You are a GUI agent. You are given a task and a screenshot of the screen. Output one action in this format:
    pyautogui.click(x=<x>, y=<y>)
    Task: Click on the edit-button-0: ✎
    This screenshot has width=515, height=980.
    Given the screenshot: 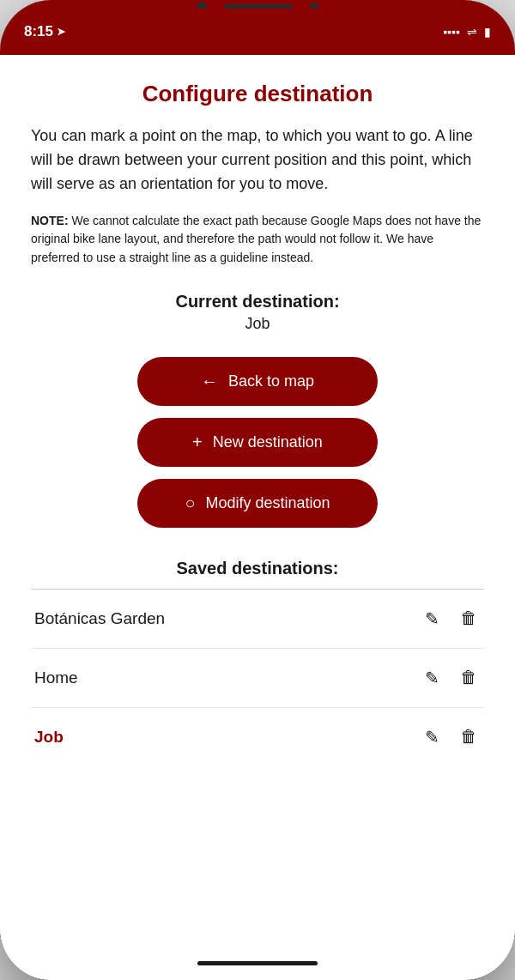 What is the action you would take?
    pyautogui.click(x=433, y=619)
    